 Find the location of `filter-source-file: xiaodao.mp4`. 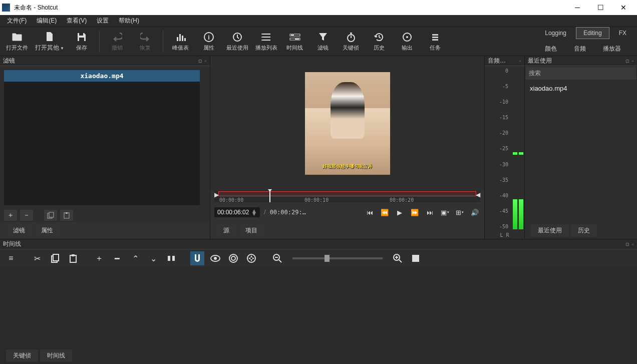

filter-source-file: xiaodao.mp4 is located at coordinates (102, 76).